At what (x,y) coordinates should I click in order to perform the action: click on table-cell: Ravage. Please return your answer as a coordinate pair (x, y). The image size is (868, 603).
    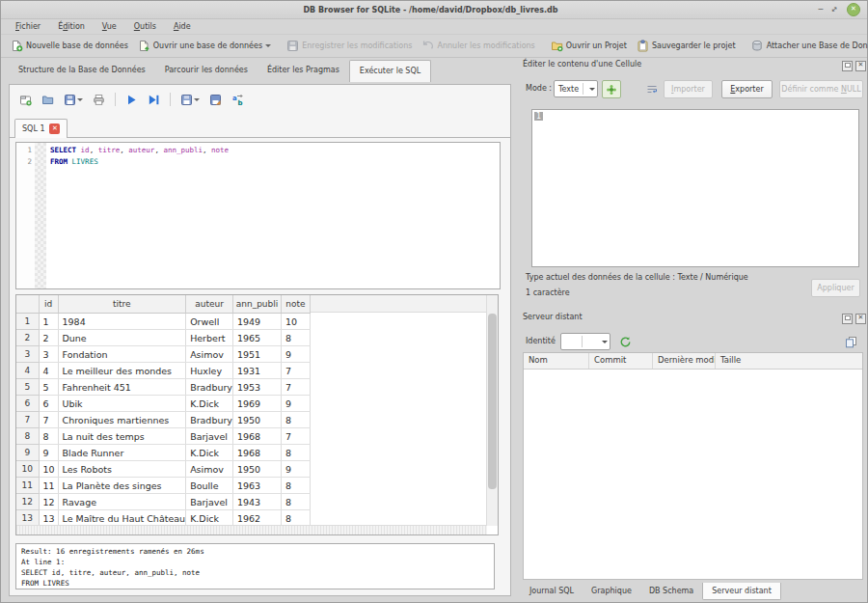
    Looking at the image, I should click on (122, 502).